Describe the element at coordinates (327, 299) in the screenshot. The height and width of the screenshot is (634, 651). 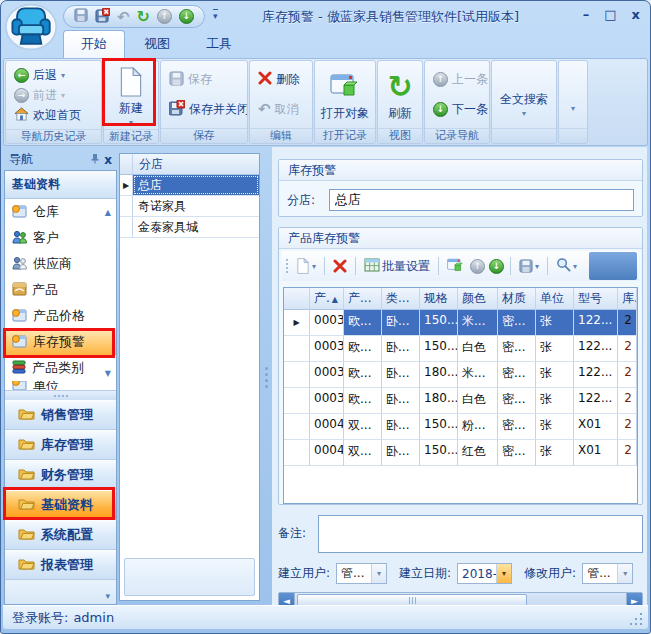
I see `column-header-product-code: 产.▲` at that location.